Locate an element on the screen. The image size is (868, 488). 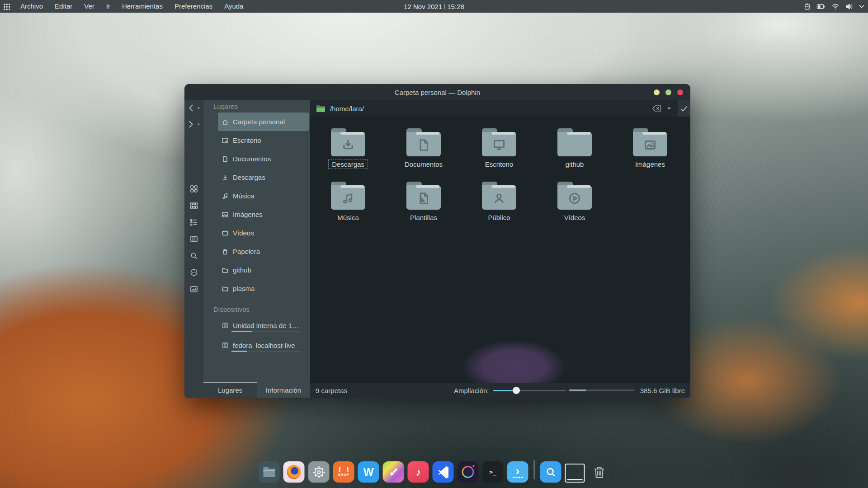
details-view-icon is located at coordinates (194, 222).